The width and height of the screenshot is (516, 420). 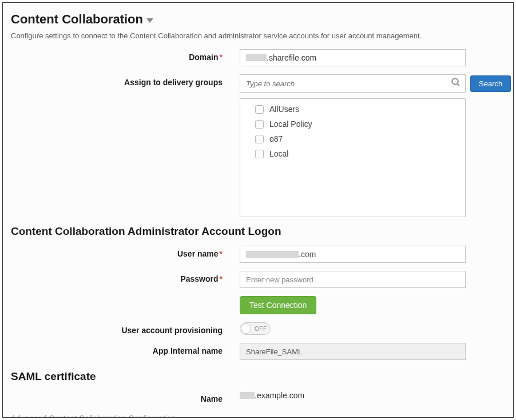 What do you see at coordinates (279, 395) in the screenshot?
I see `saml-name-suffix: .example.com` at bounding box center [279, 395].